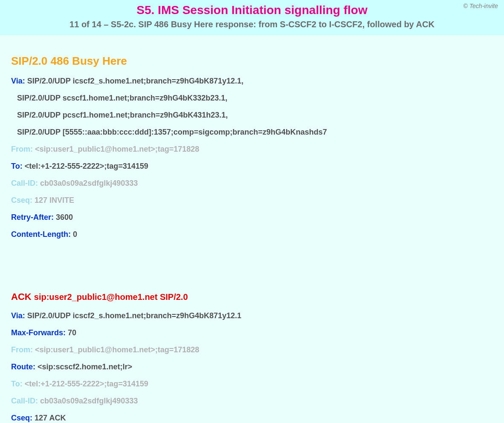 The image size is (504, 423). What do you see at coordinates (252, 417) in the screenshot?
I see `ack-cseq-header-row: Cseq: 127 ACK` at bounding box center [252, 417].